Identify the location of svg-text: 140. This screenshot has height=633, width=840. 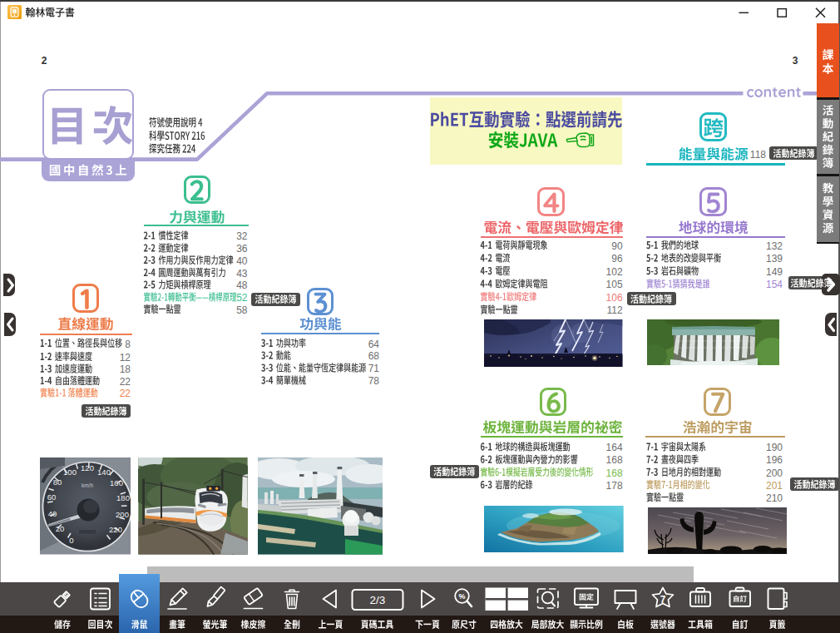
(104, 472).